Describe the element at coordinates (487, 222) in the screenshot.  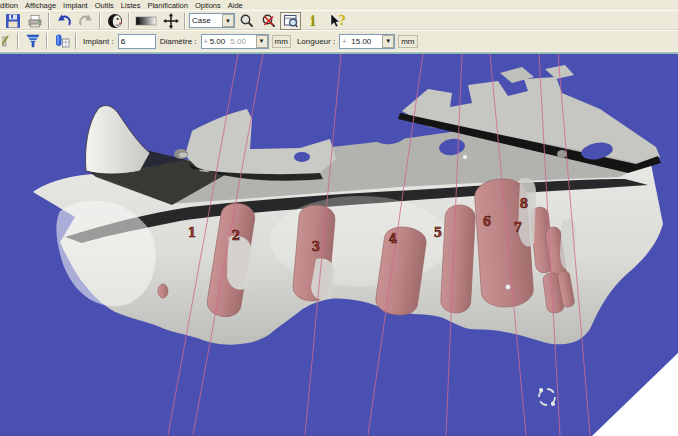
I see `implant-label-6: 6` at that location.